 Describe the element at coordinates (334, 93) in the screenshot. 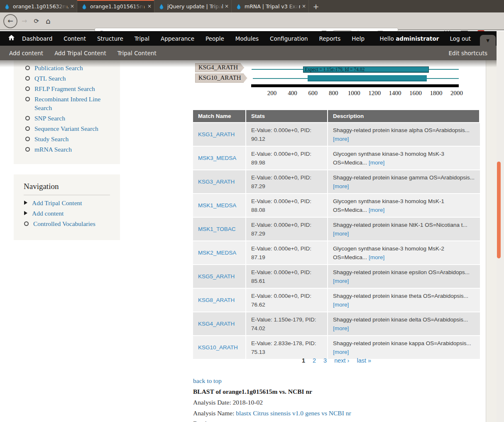

I see `axis-tick-label: 800` at that location.